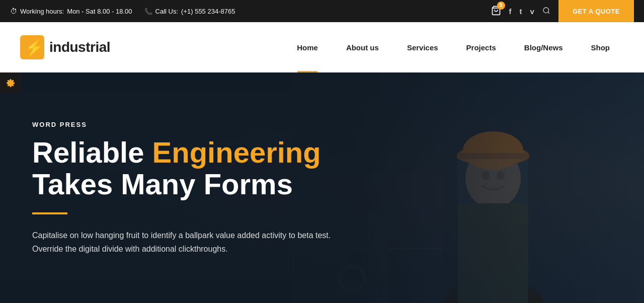  Describe the element at coordinates (562, 11) in the screenshot. I see `top-bar-right: 9 f t v GET A QUOTE` at that location.